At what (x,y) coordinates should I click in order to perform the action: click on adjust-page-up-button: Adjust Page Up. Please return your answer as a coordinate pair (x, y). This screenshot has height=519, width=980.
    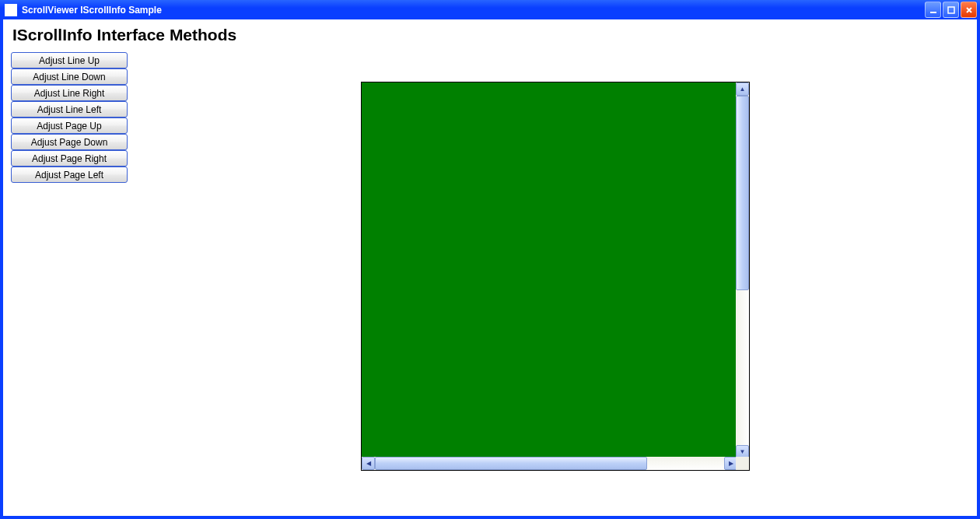
    Looking at the image, I should click on (69, 126).